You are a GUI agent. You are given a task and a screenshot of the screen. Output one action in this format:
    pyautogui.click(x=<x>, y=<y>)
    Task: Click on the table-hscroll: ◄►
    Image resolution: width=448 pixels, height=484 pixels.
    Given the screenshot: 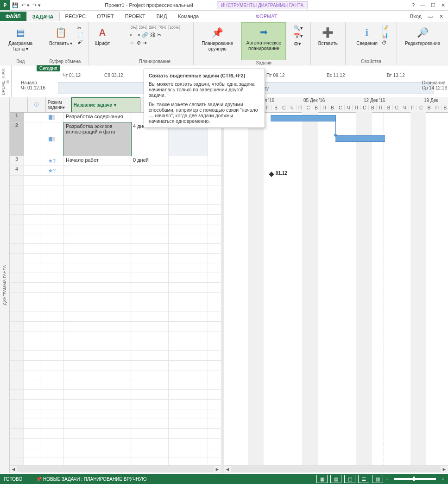 What is the action you would take?
    pyautogui.click(x=115, y=469)
    